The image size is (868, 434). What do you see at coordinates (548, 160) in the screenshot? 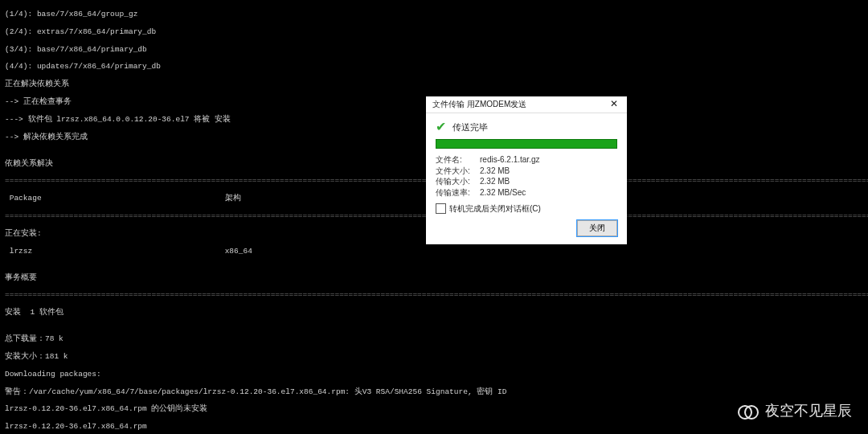
I see `value-filename: redis-6.2.1.tar.gz` at bounding box center [548, 160].